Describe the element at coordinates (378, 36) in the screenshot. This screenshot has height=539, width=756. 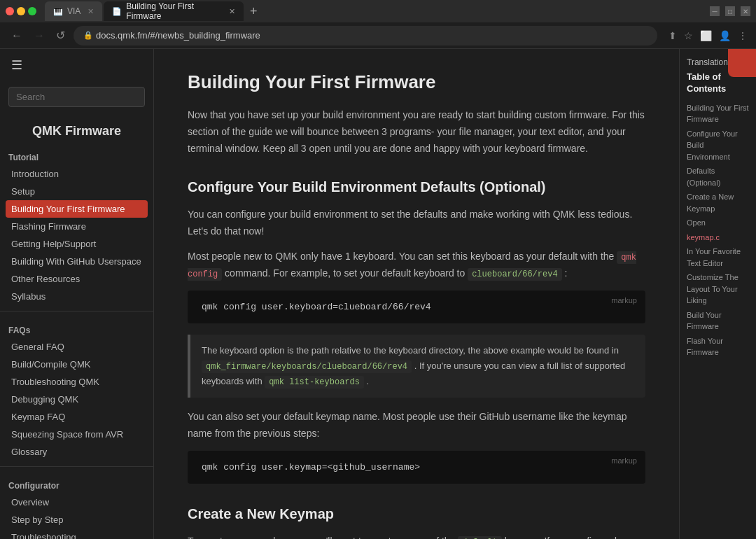
I see `address-bar: ← → ↺ 🔒 docs.qmk.fm/#/newbs_building_fir…` at that location.